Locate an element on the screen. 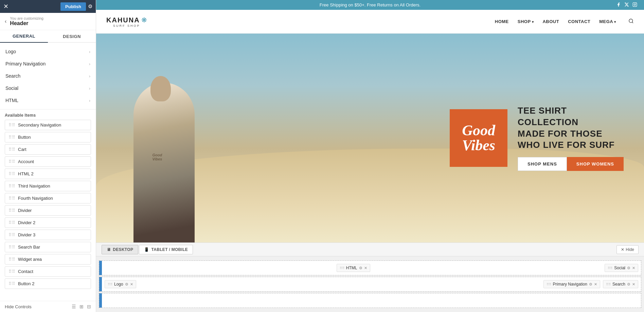  list-item: ⠿⠿ Fourth Navigation is located at coordinates (48, 198).